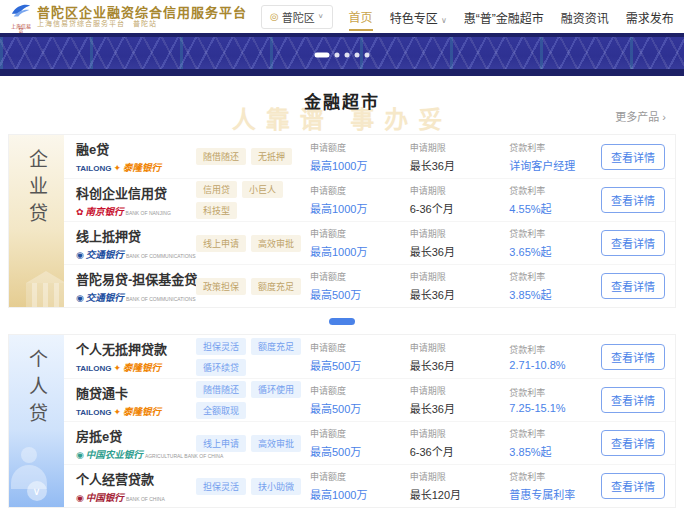 This screenshot has height=513, width=684. I want to click on product-tag: 循环续贷, so click(221, 368).